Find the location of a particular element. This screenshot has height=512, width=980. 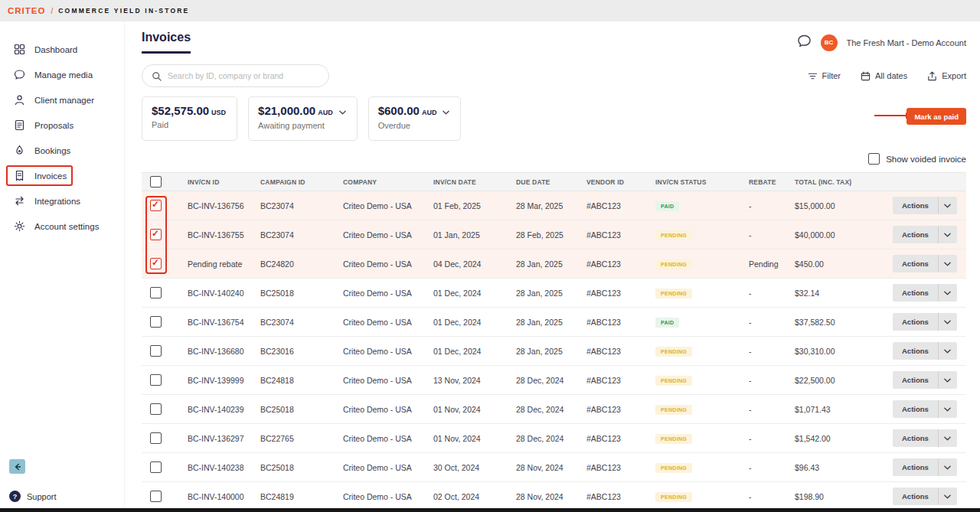

mark-as-paid-button: Mark as paid is located at coordinates (936, 116).